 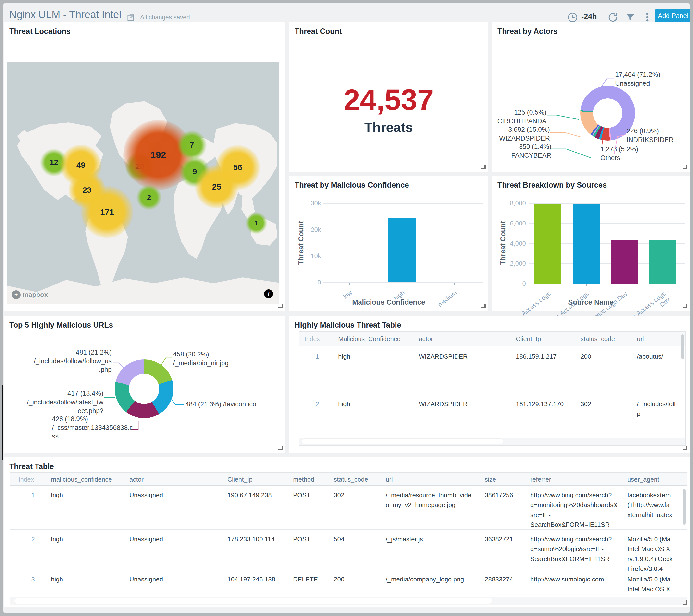 I want to click on panel-title: Threat by Actors, so click(x=528, y=31).